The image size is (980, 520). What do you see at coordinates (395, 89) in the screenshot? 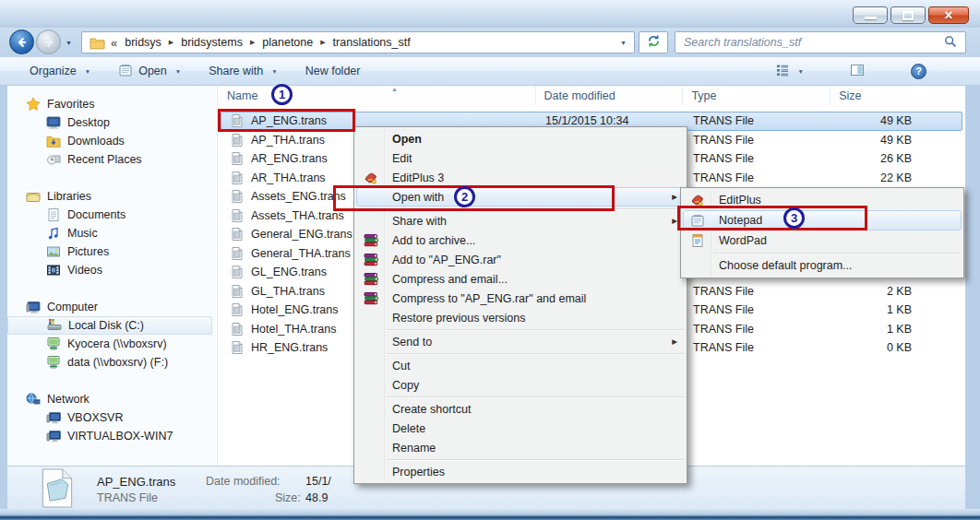
I see `sort-ascending-icon: ▲` at bounding box center [395, 89].